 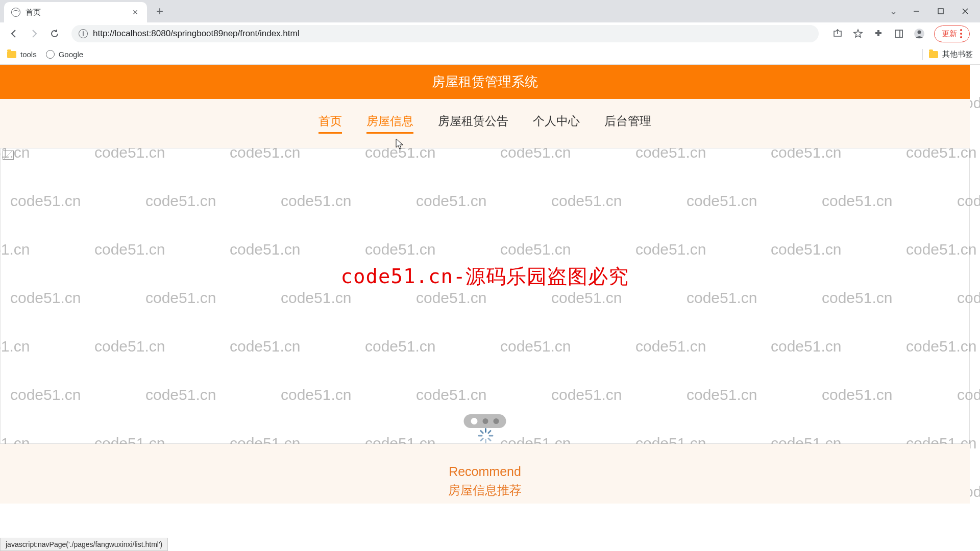 What do you see at coordinates (485, 421) in the screenshot?
I see `carousel-pagination` at bounding box center [485, 421].